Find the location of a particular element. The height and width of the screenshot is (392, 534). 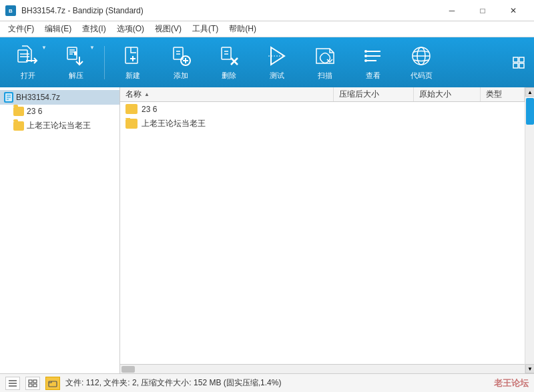

sort-arrow: ▲ is located at coordinates (147, 95).